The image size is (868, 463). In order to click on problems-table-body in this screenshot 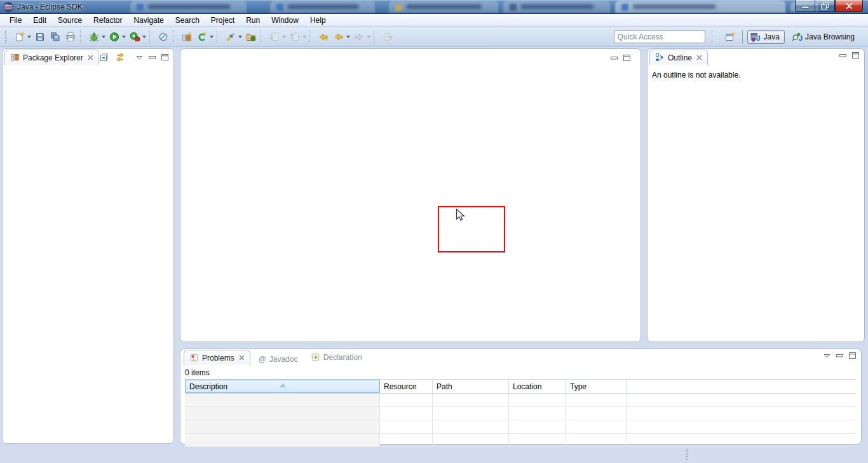, I will do `click(521, 420)`.